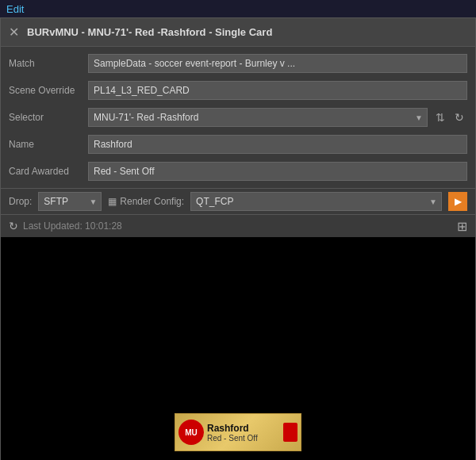  Describe the element at coordinates (316, 201) in the screenshot. I see `render-select-wrapper: QT_FCP ▼` at that location.